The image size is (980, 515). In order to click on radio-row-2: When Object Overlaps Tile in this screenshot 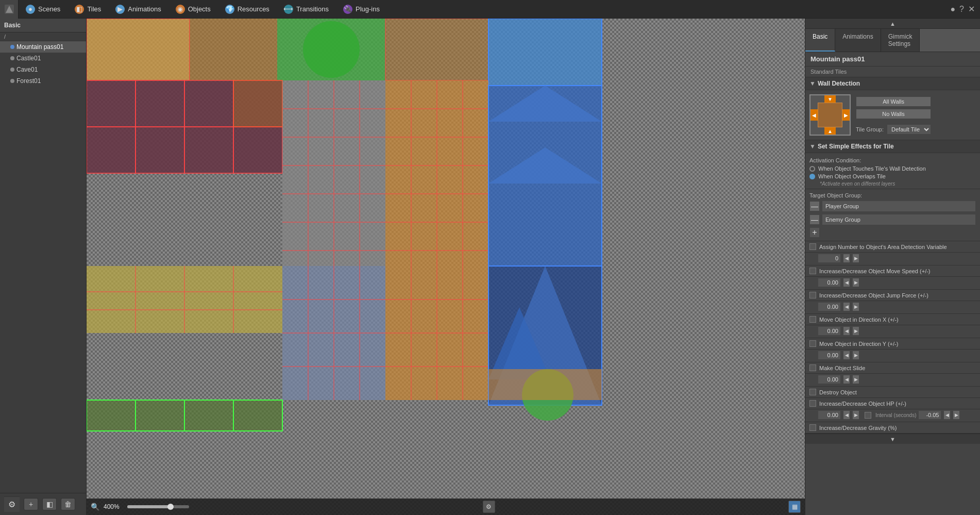, I will do `click(892, 176)`.